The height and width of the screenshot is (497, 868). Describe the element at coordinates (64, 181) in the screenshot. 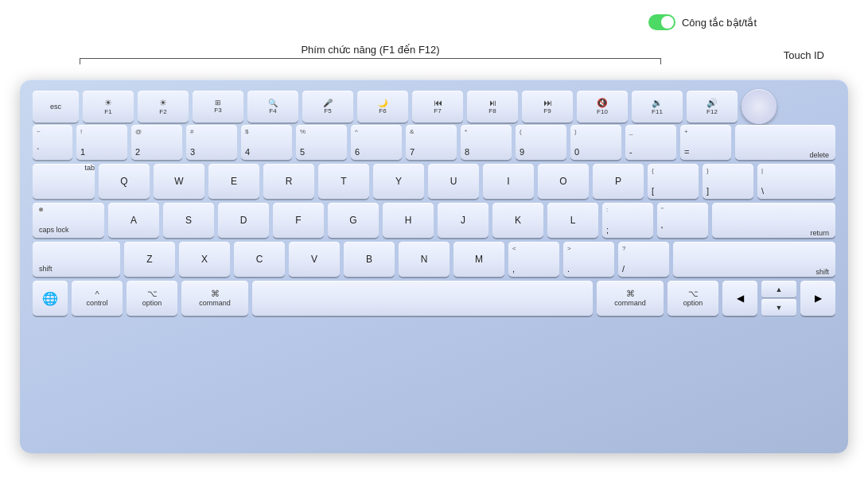

I see `key-tab: tab` at that location.